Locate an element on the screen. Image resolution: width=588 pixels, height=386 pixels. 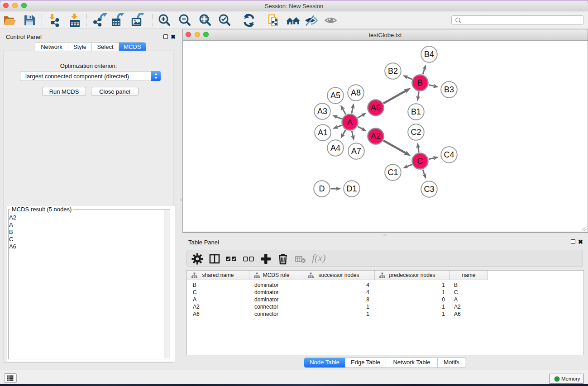
svg-text: B2 is located at coordinates (393, 71).